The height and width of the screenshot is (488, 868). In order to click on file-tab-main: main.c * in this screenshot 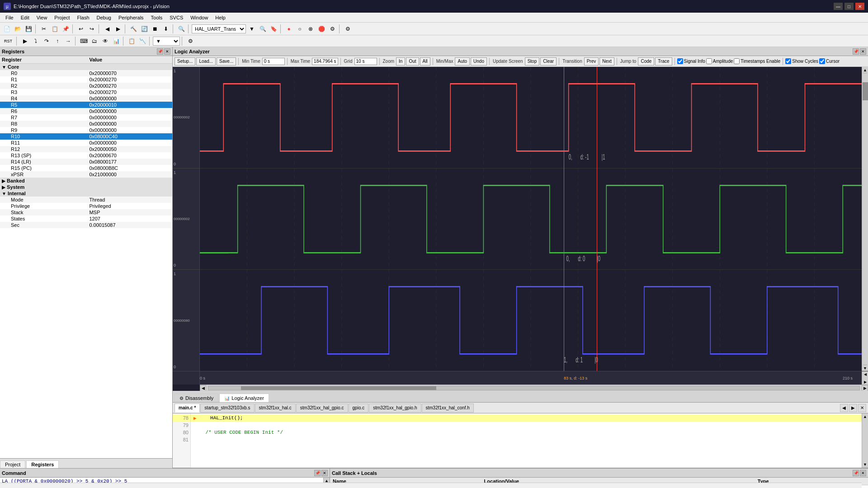, I will do `click(187, 408)`.